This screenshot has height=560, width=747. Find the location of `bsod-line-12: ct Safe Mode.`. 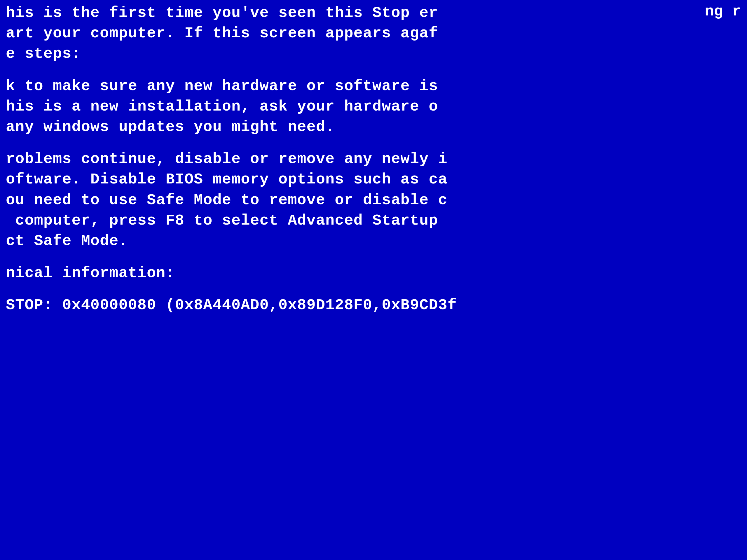

bsod-line-12: ct Safe Mode. is located at coordinates (374, 241).